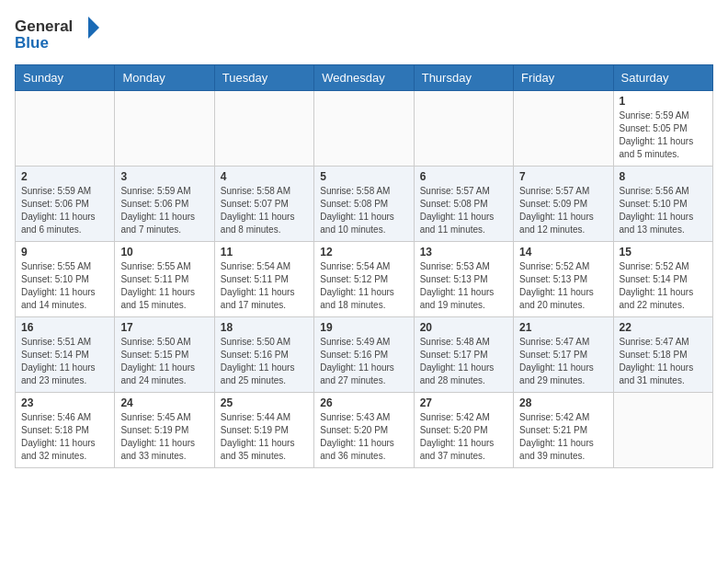  I want to click on svg-text: General, so click(44, 26).